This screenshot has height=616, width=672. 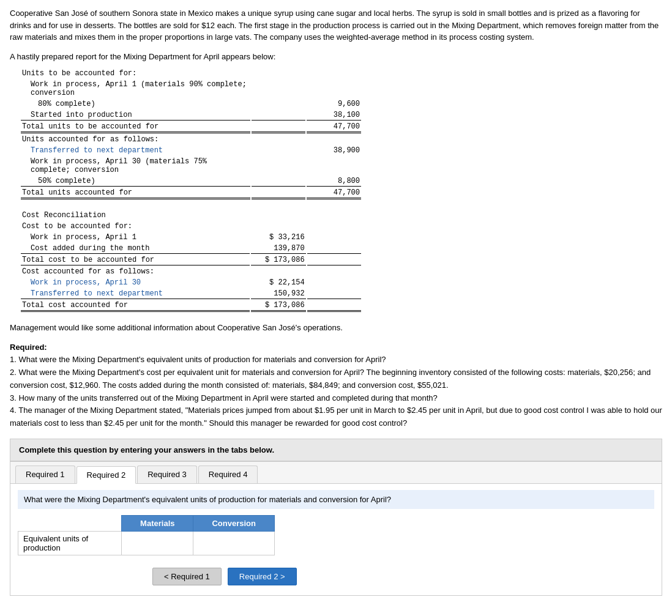 I want to click on materials-input-cell, so click(x=158, y=543).